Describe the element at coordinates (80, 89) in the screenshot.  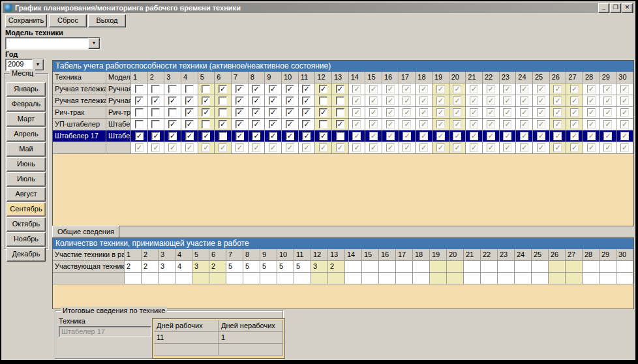
I see `timesheet-row-tech: Ручная тележка - 1` at that location.